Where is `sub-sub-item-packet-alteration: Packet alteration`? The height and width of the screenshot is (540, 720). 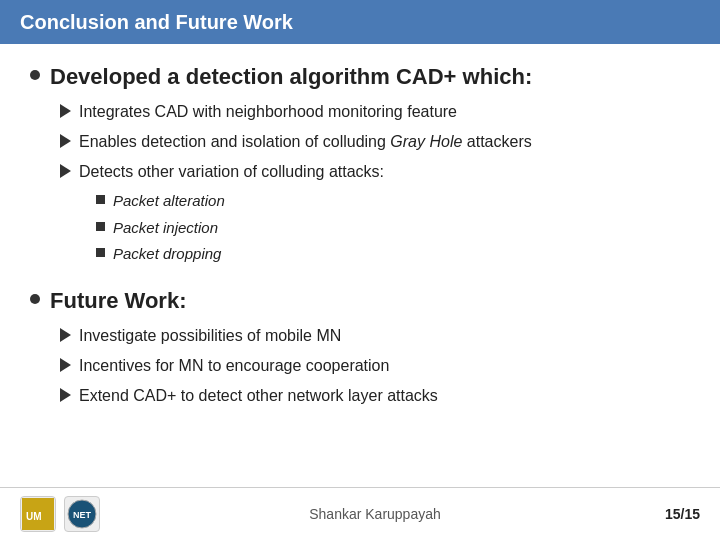 sub-sub-item-packet-alteration: Packet alteration is located at coordinates (393, 202).